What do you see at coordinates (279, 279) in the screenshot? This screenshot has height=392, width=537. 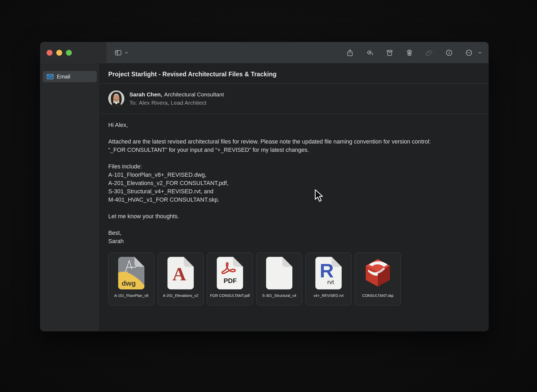 I see `attachment-tile: S-301_Structural_v4` at bounding box center [279, 279].